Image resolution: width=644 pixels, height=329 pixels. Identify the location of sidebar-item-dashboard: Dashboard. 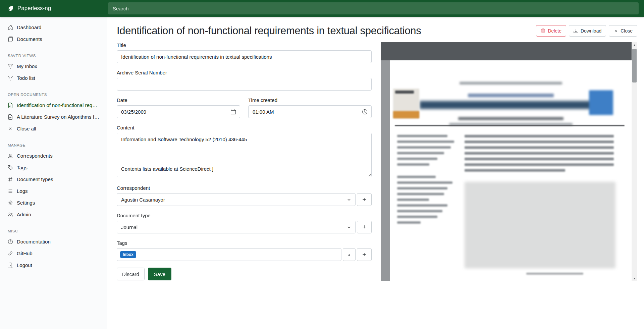
(54, 28).